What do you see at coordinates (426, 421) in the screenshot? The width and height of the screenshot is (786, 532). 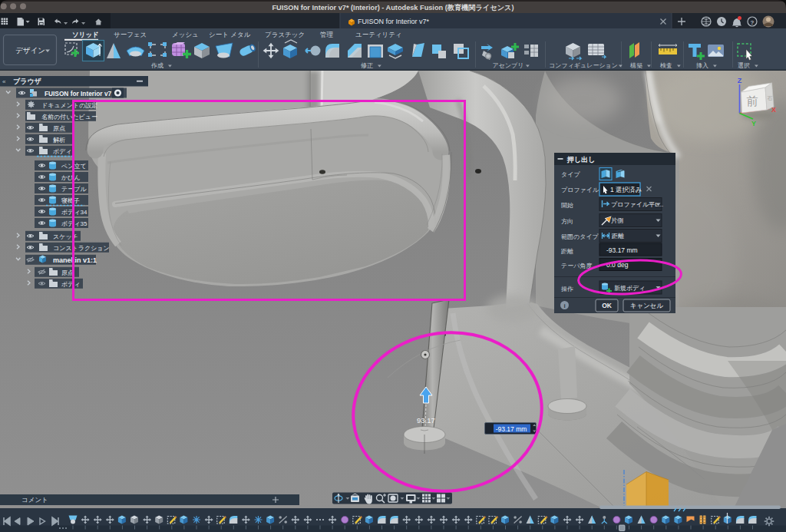 I see `svg-text: 93.17` at bounding box center [426, 421].